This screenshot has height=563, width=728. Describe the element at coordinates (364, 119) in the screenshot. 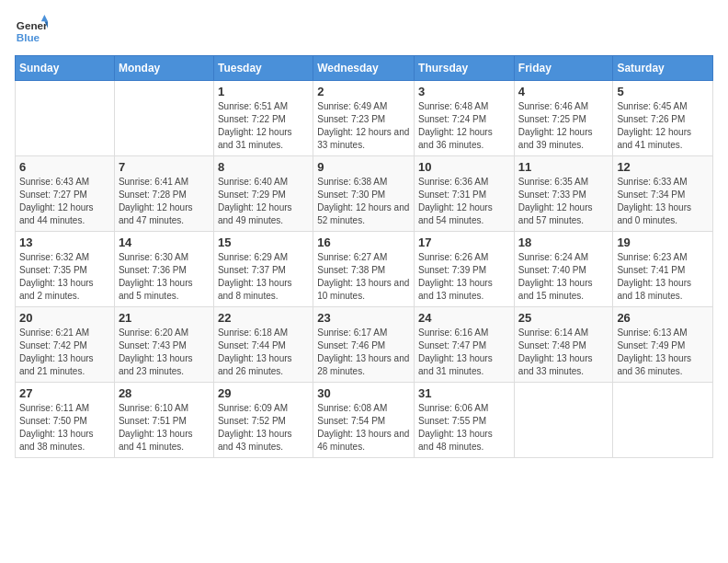

I see `calendar-week-1: 1Sunrise: 6:51 AM Sunset: 7:22 PM Daylig…` at that location.